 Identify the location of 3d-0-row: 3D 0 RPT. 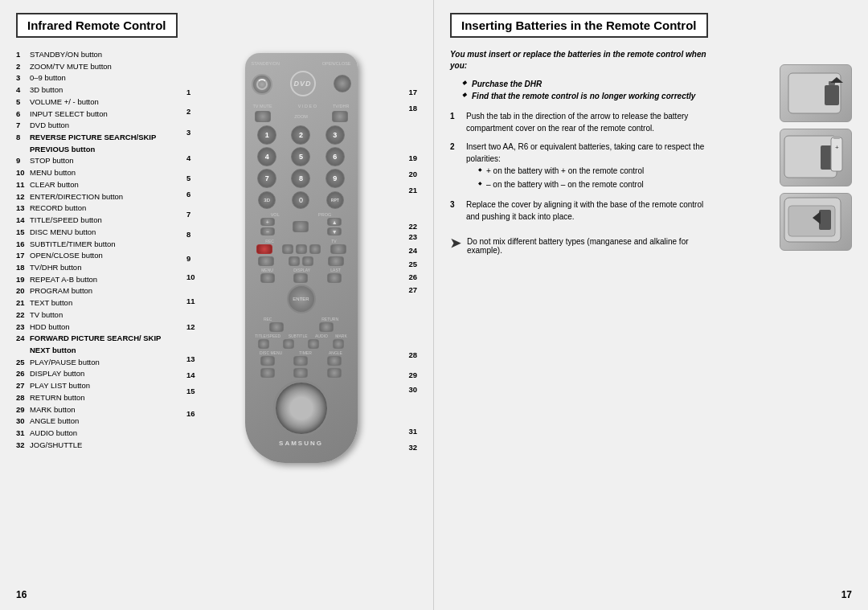
(301, 200).